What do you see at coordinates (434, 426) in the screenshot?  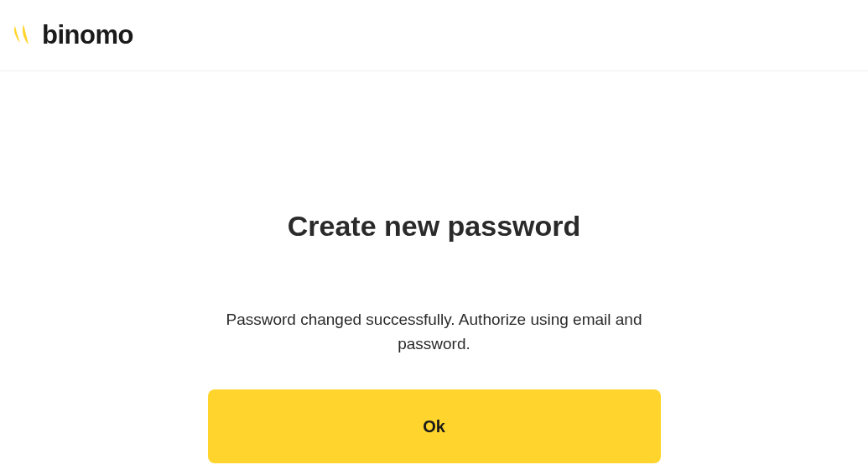 I see `ok-button: Ok` at bounding box center [434, 426].